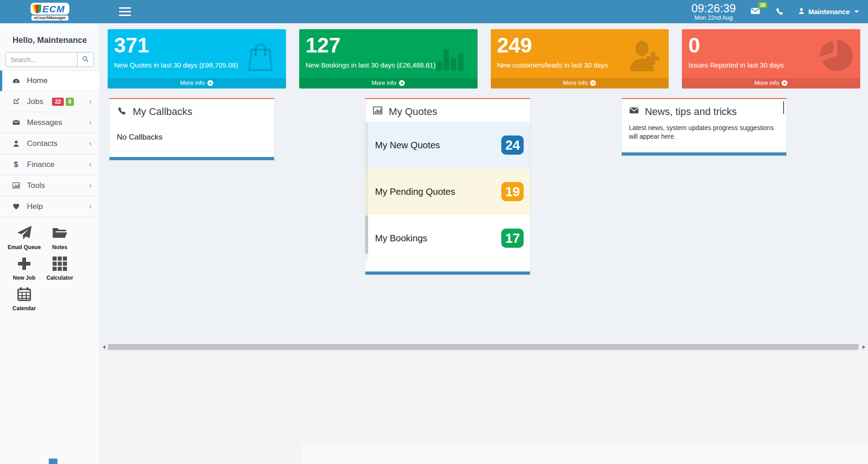 The width and height of the screenshot is (868, 464). What do you see at coordinates (50, 81) in the screenshot?
I see `sidebar-item-home: Home` at bounding box center [50, 81].